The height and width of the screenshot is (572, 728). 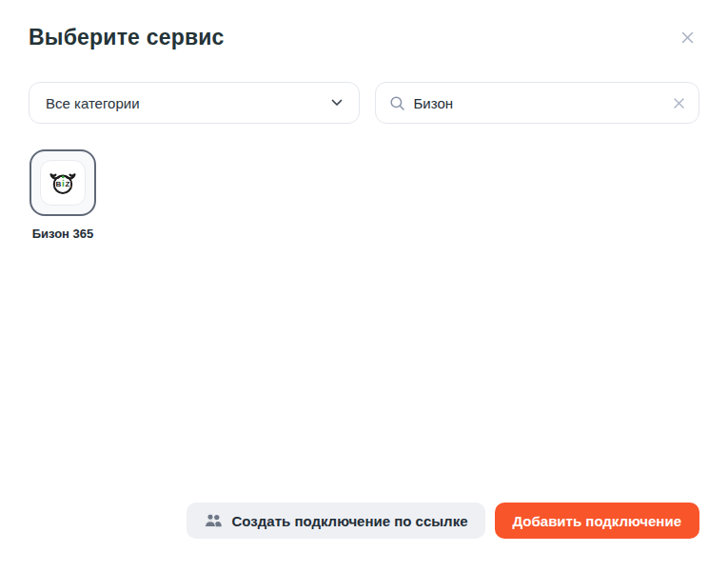 What do you see at coordinates (540, 103) in the screenshot?
I see `search-input` at bounding box center [540, 103].